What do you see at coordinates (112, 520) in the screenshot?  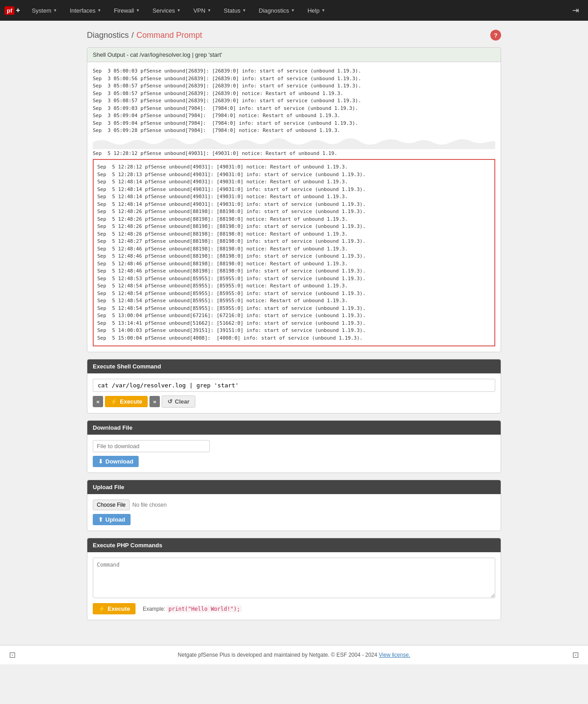 I see `upload-button: ⬆ Upload` at bounding box center [112, 520].